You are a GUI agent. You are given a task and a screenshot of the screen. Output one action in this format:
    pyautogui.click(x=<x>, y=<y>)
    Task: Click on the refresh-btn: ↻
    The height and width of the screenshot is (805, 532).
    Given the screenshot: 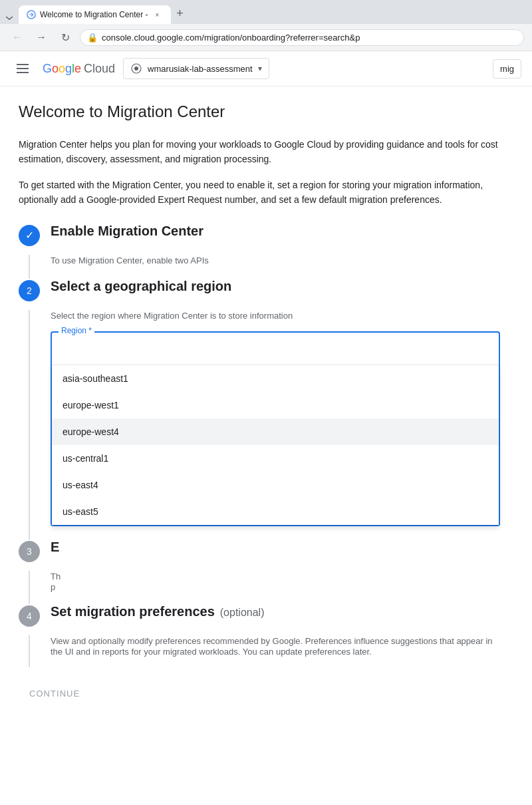 What is the action you would take?
    pyautogui.click(x=65, y=37)
    